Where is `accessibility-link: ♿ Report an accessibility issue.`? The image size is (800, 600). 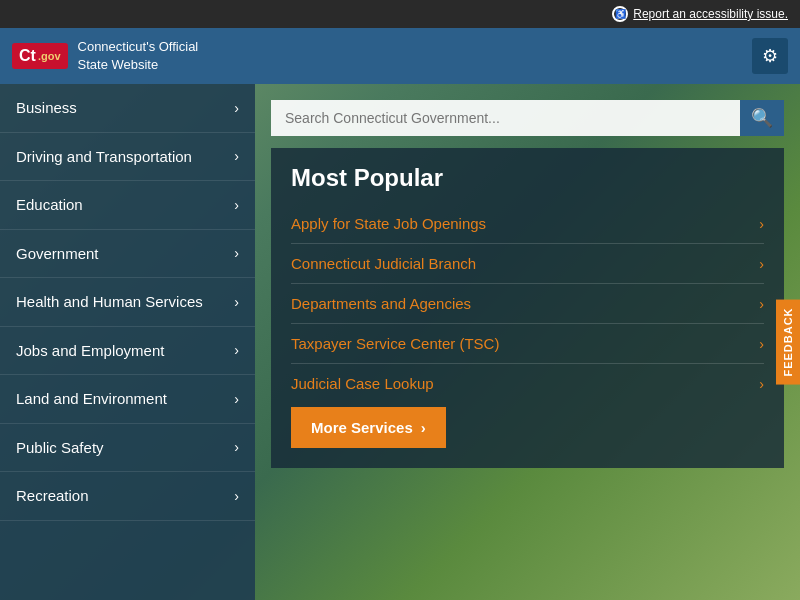
accessibility-link: ♿ Report an accessibility issue. is located at coordinates (700, 14).